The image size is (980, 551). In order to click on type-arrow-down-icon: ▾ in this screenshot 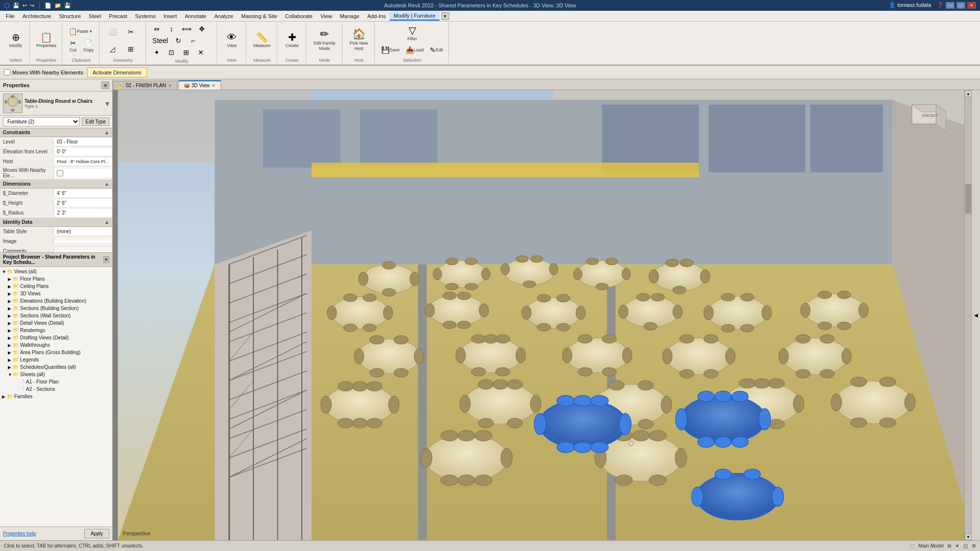, I will do `click(107, 104)`.